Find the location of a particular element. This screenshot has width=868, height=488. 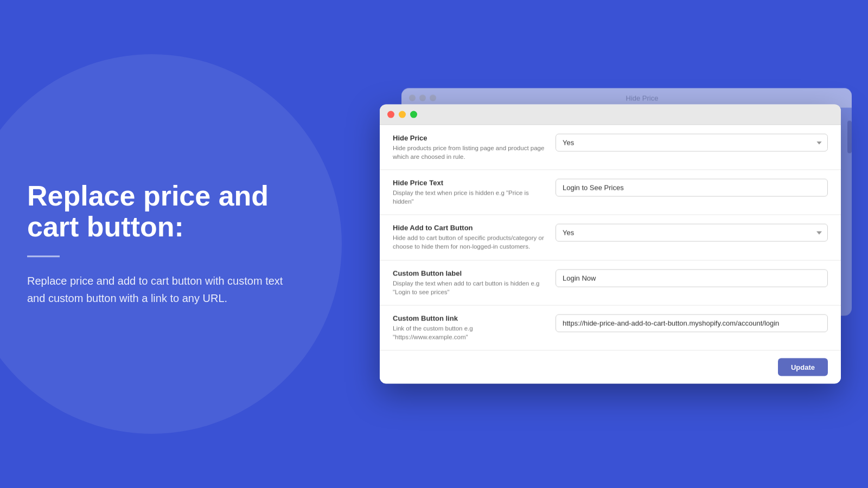

divider is located at coordinates (43, 257).